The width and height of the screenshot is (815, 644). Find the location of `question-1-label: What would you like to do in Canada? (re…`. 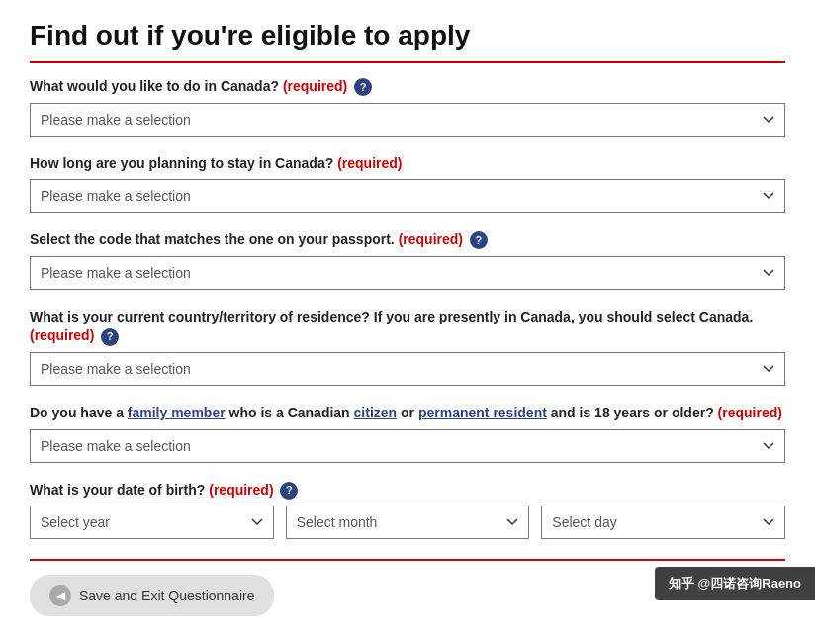

question-1-label: What would you like to do in Canada? (re… is located at coordinates (408, 87).